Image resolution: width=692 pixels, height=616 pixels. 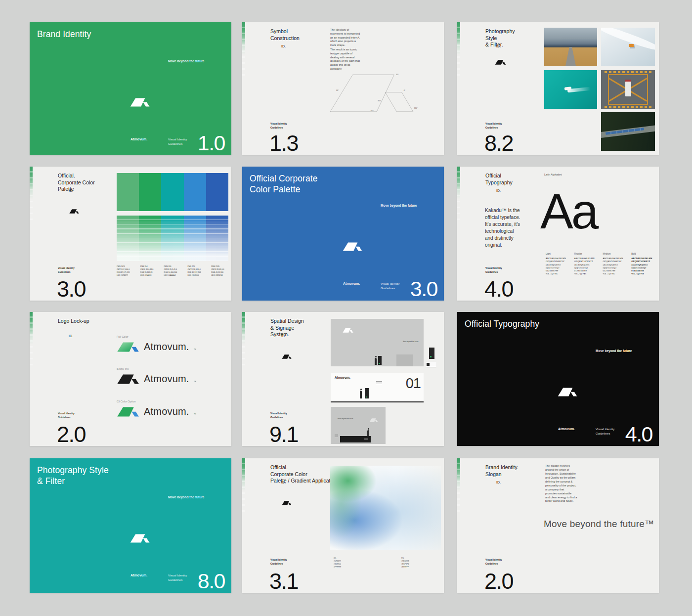 What do you see at coordinates (377, 343) in the screenshot?
I see `wall-mockup: Move beyond the future` at bounding box center [377, 343].